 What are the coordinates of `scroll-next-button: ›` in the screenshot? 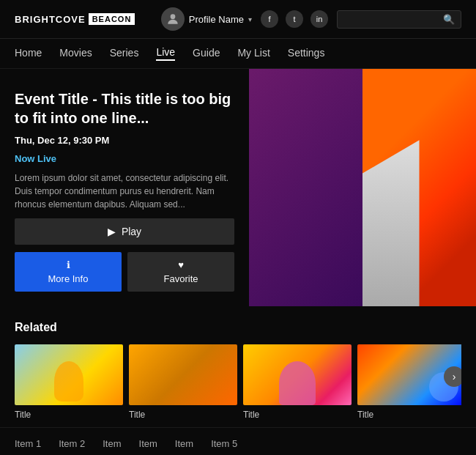 It's located at (453, 377).